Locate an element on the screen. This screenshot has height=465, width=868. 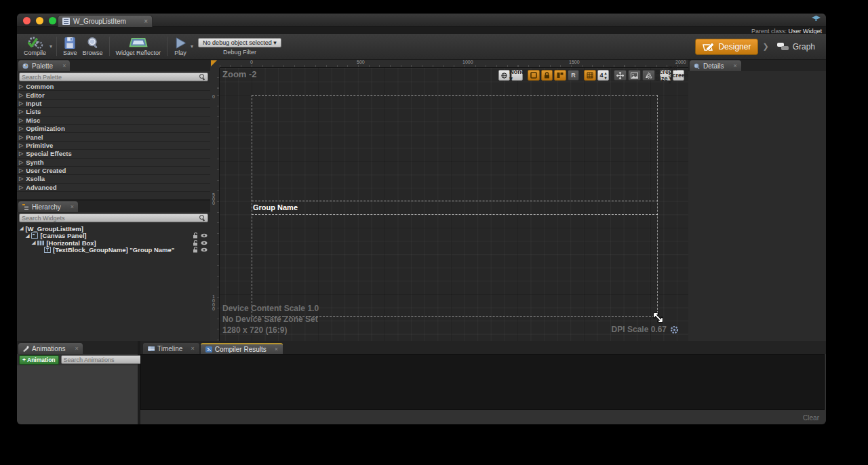
preview-background-button is located at coordinates (635, 75).